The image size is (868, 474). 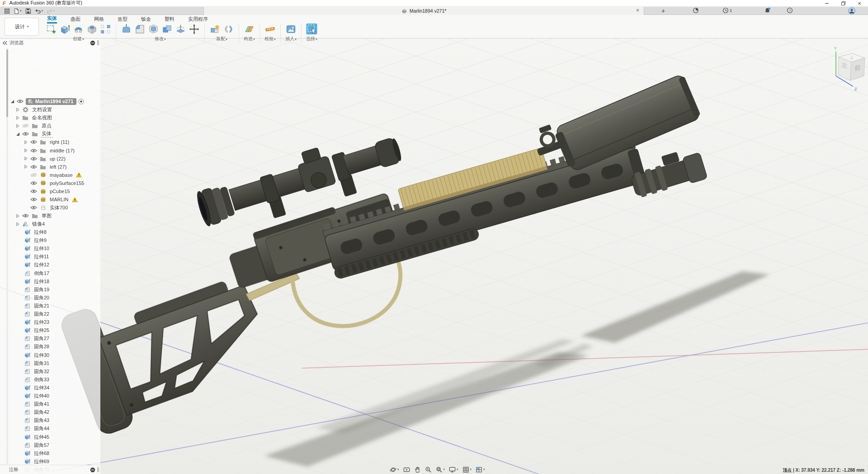 What do you see at coordinates (198, 19) in the screenshot?
I see `tab-utilities: 实用程序` at bounding box center [198, 19].